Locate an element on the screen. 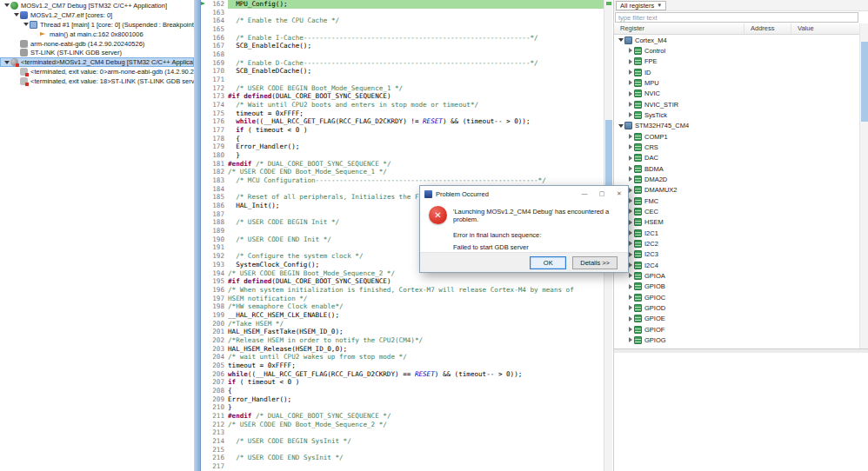 This screenshot has height=471, width=868. line-number: 213 is located at coordinates (217, 433).